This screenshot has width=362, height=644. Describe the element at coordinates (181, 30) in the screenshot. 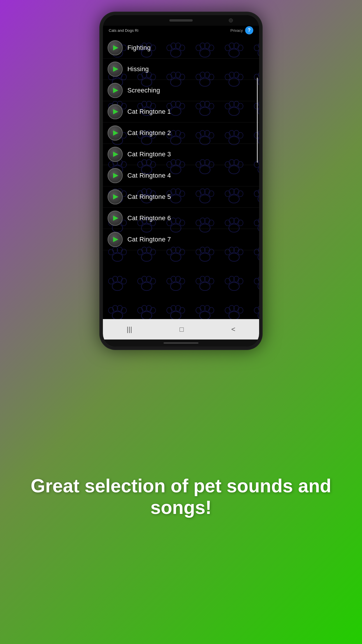

I see `status-bar: Cats and Dogs Ri Privacy ?` at that location.